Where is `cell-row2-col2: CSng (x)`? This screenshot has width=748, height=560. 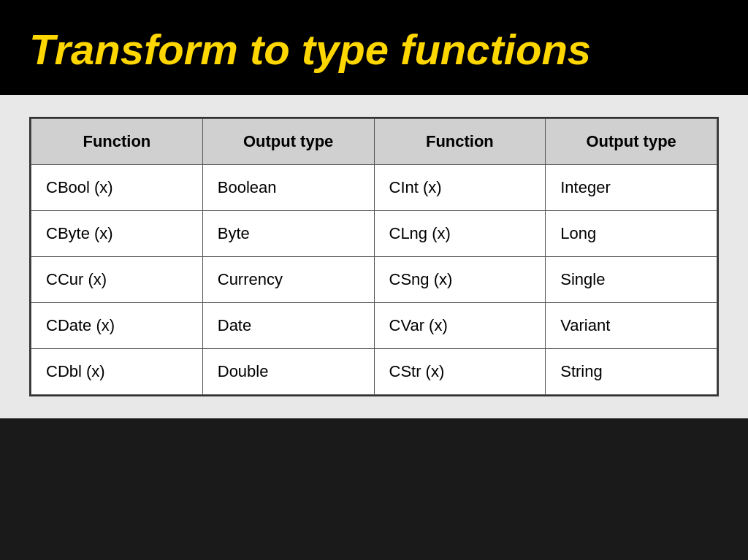 cell-row2-col2: CSng (x) is located at coordinates (460, 280).